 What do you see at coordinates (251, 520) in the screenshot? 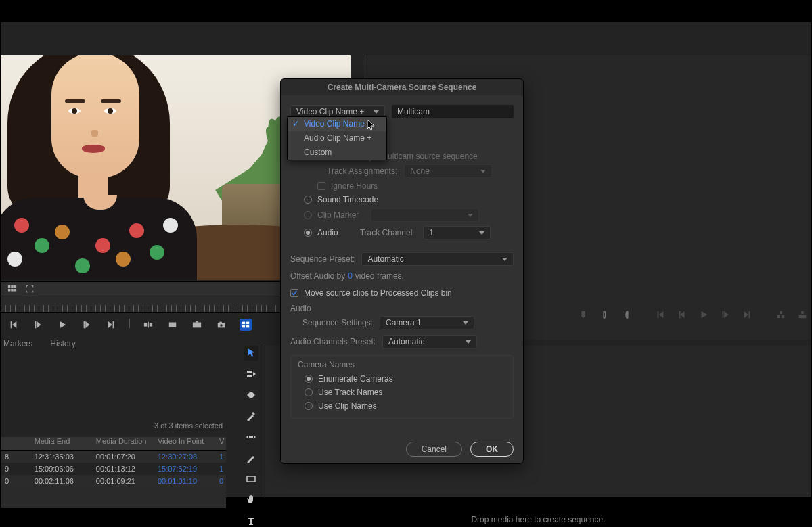
I see `type-tool` at bounding box center [251, 520].